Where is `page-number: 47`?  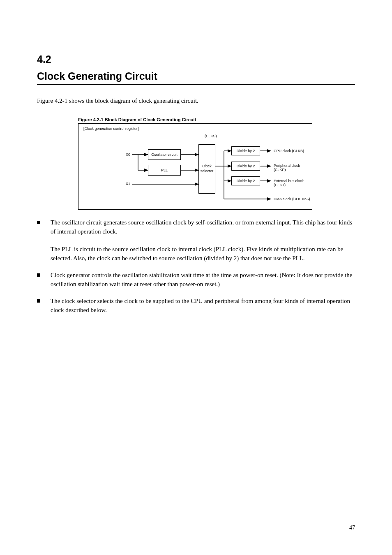
page-number: 47 is located at coordinates (352, 528).